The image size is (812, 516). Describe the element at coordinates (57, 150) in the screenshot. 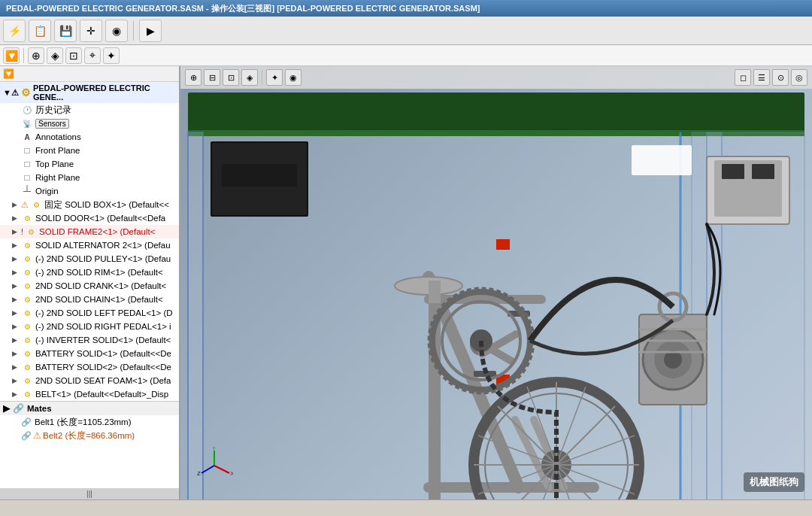

I see `front-plane-label: Front Plane` at that location.